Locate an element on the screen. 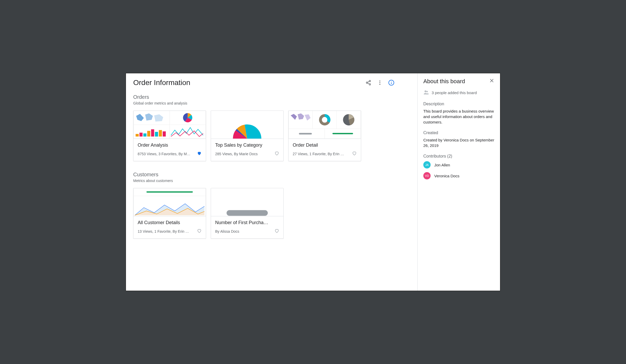 The width and height of the screenshot is (626, 364). contributor-name: Veronica Docs is located at coordinates (447, 176).